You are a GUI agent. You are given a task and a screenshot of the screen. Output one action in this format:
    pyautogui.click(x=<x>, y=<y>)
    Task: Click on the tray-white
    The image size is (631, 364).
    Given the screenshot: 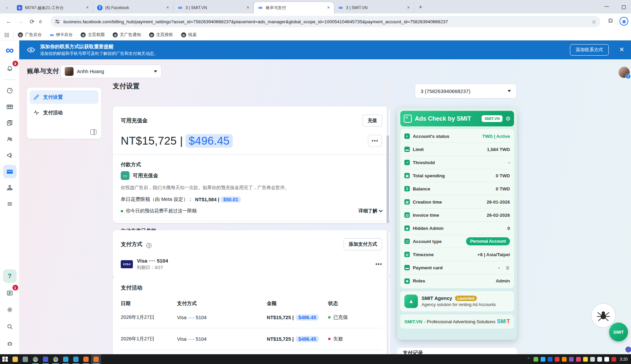 What is the action you would take?
    pyautogui.click(x=607, y=359)
    